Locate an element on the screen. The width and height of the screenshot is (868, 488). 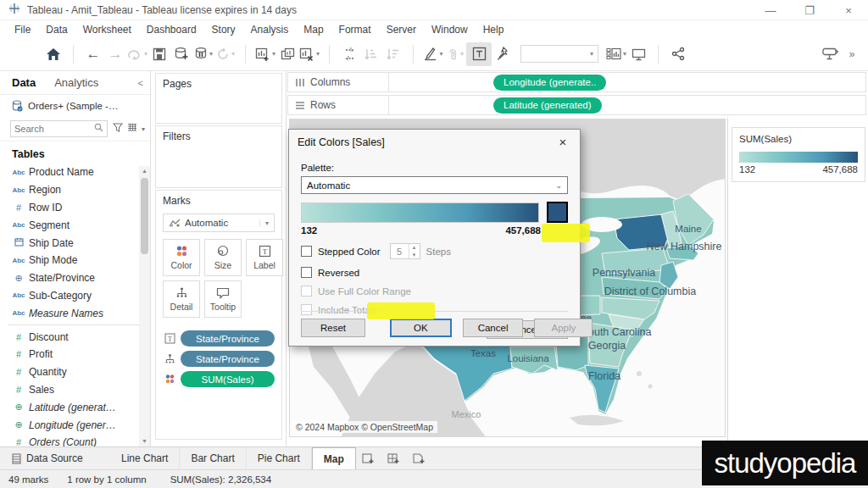
tab-pie-chart: Pie Chart is located at coordinates (280, 458).